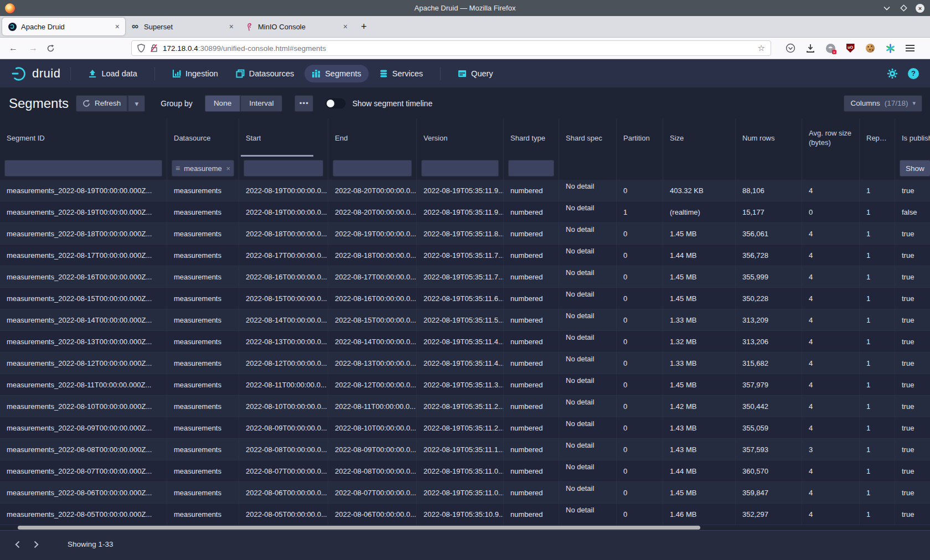 Image resolution: width=930 pixels, height=560 pixels. Describe the element at coordinates (364, 27) in the screenshot. I see `new-tab-button: +` at that location.